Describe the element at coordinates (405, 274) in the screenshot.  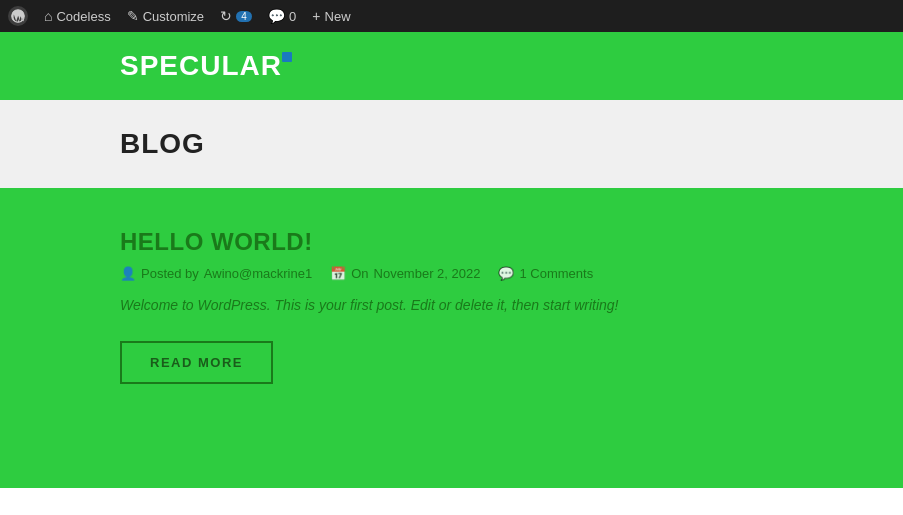
I see `post-date-meta: 📅 On November 2, 2022` at that location.